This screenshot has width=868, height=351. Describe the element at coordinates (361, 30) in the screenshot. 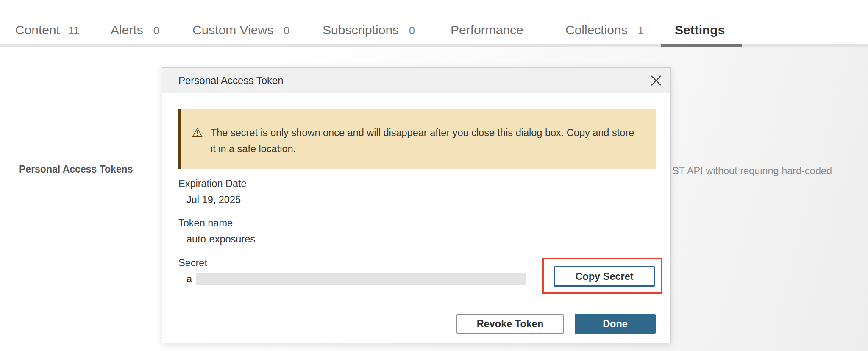

I see `tab-label: Subscriptions` at that location.